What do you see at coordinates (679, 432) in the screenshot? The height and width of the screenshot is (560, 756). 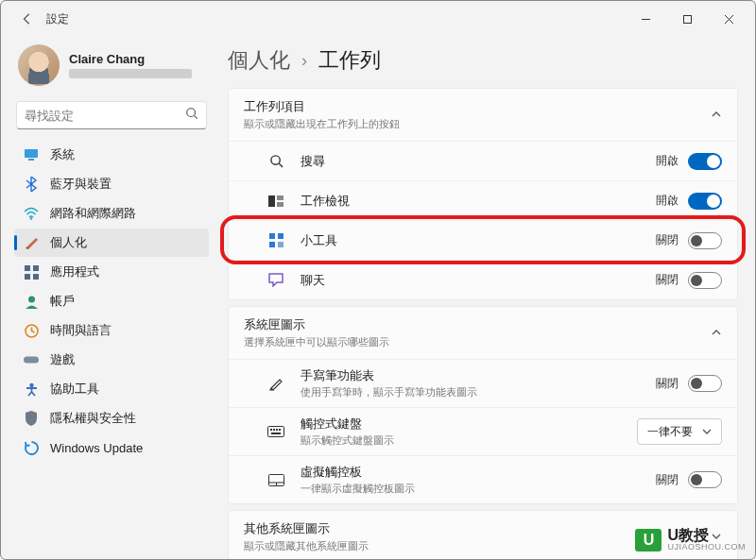 I see `select-dropdown: 一律不要` at bounding box center [679, 432].